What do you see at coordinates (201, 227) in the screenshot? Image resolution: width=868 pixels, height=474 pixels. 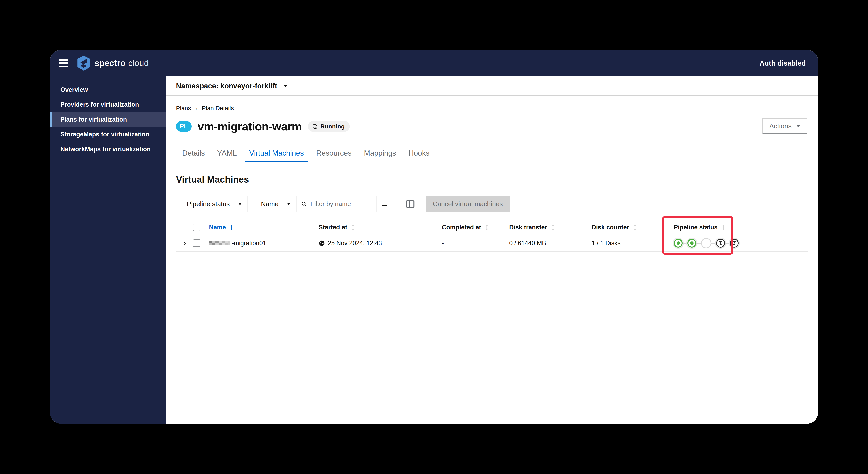 I see `select-all-cell` at bounding box center [201, 227].